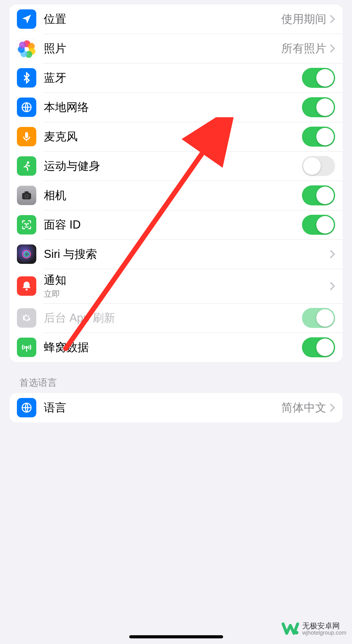  What do you see at coordinates (163, 49) in the screenshot?
I see `row-label: 照片` at bounding box center [163, 49].